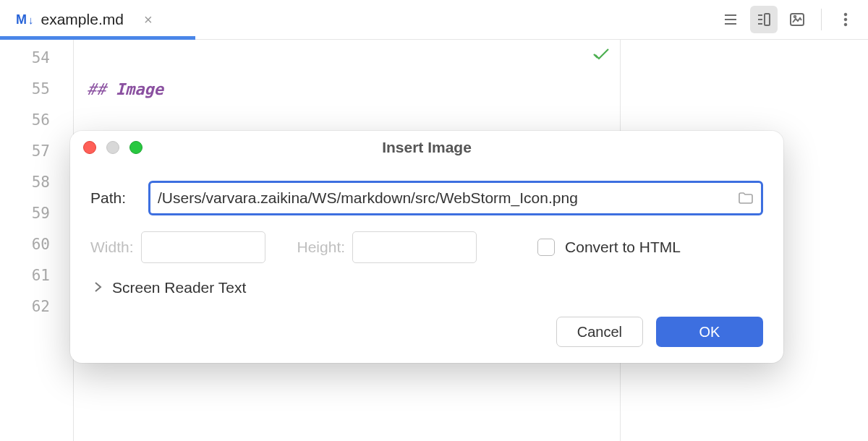  I want to click on line-number: 59, so click(36, 214).